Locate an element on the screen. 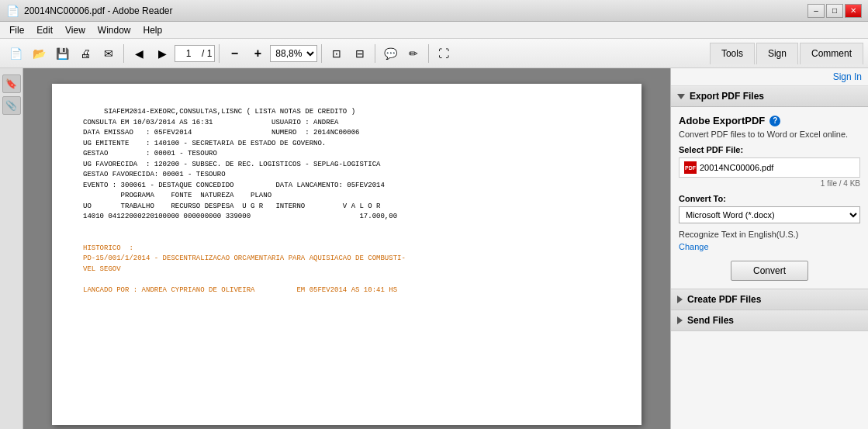  page-control: / 1 is located at coordinates (195, 54).